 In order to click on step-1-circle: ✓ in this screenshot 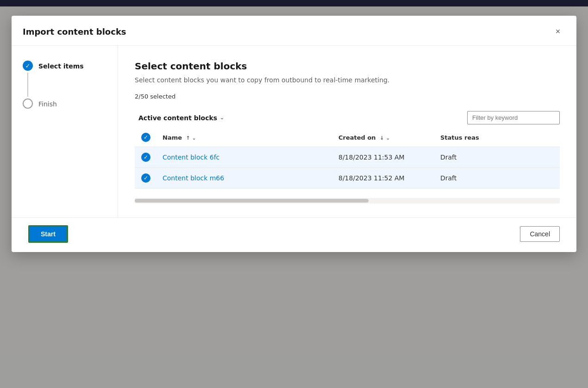, I will do `click(28, 66)`.